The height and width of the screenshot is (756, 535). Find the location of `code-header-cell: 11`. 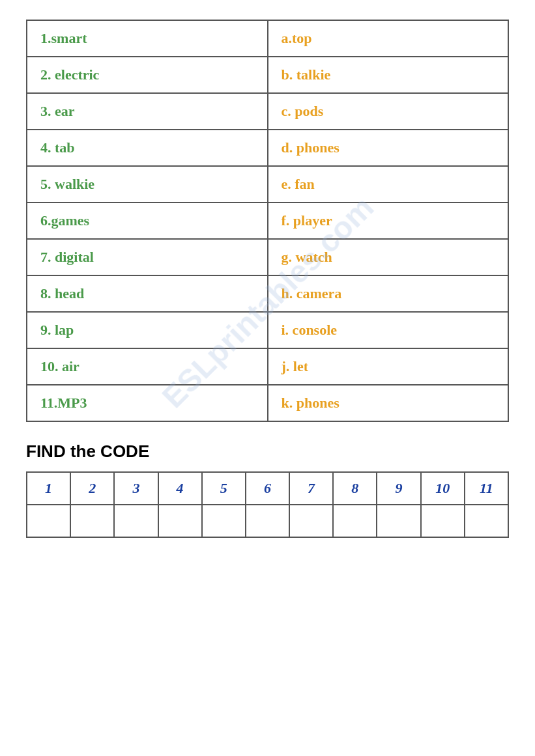

code-header-cell: 11 is located at coordinates (486, 488).